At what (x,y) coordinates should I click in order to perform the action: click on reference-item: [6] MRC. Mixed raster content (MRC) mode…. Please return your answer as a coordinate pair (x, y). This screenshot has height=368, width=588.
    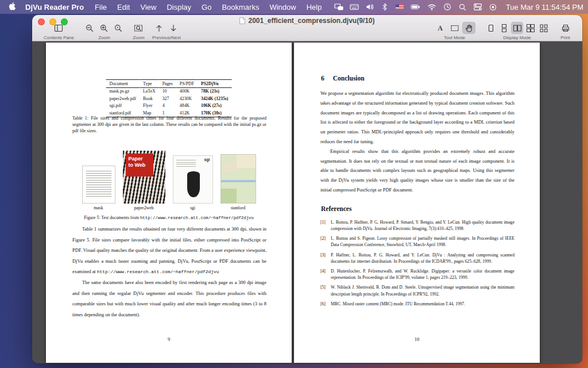
    Looking at the image, I should click on (417, 304).